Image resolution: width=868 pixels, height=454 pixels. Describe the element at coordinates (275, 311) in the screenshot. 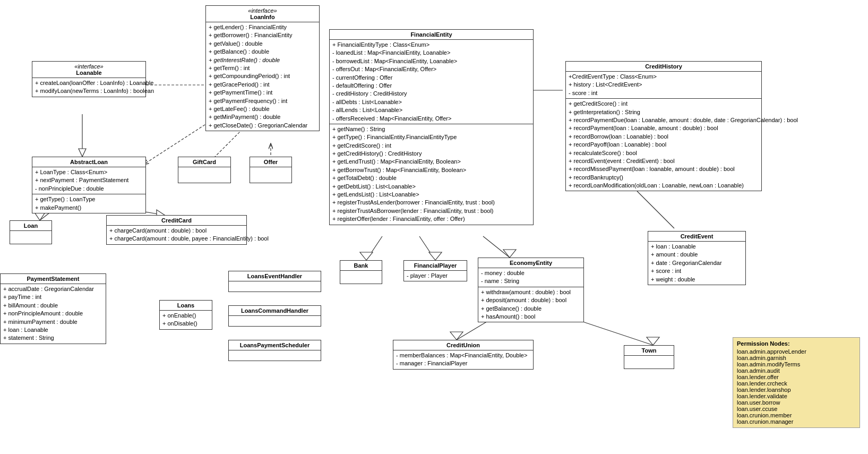

I see `loansCommandHandler-header: LoansCommandHandler` at that location.